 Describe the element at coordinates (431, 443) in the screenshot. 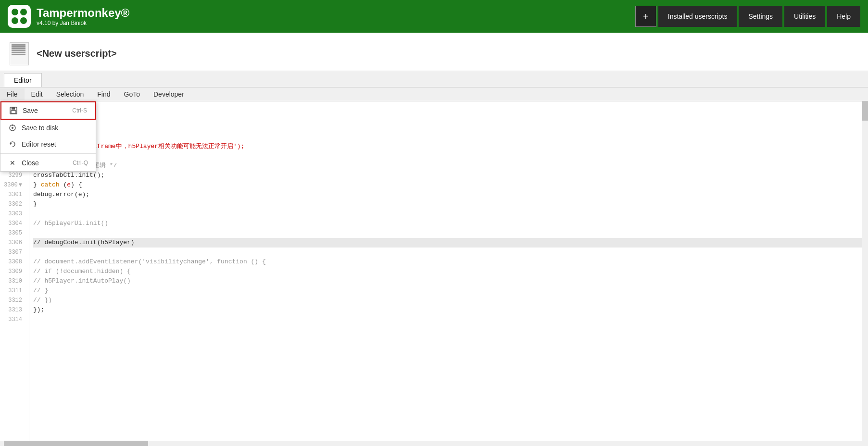

I see `horizontal-scrollbar` at that location.